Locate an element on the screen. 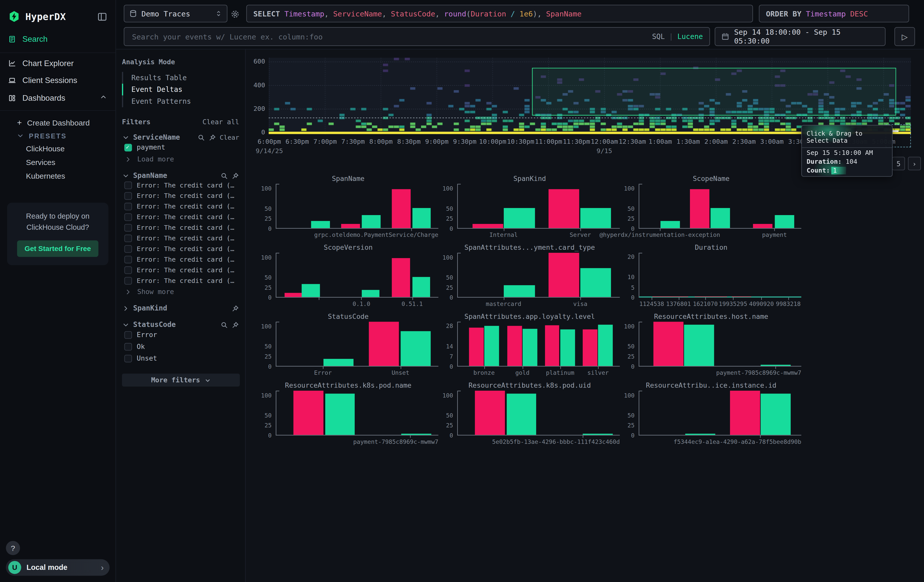 This screenshot has width=924, height=582. nav-label: Client Sessions is located at coordinates (64, 81).